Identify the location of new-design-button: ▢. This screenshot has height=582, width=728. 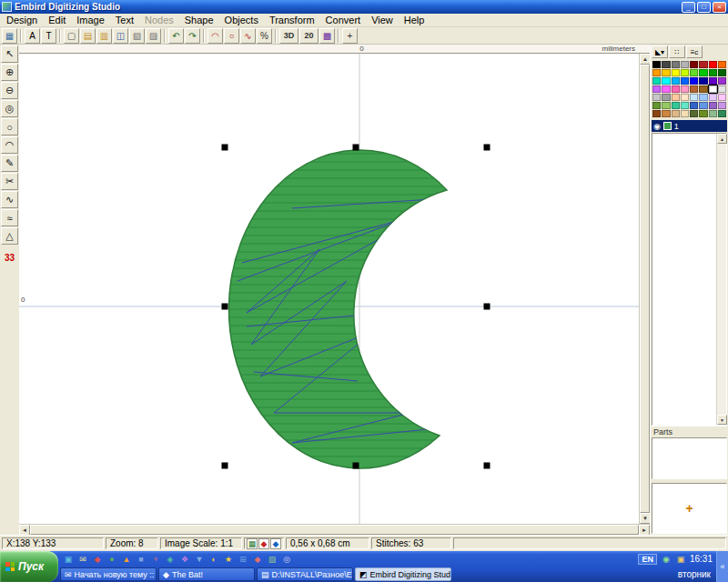
(71, 36).